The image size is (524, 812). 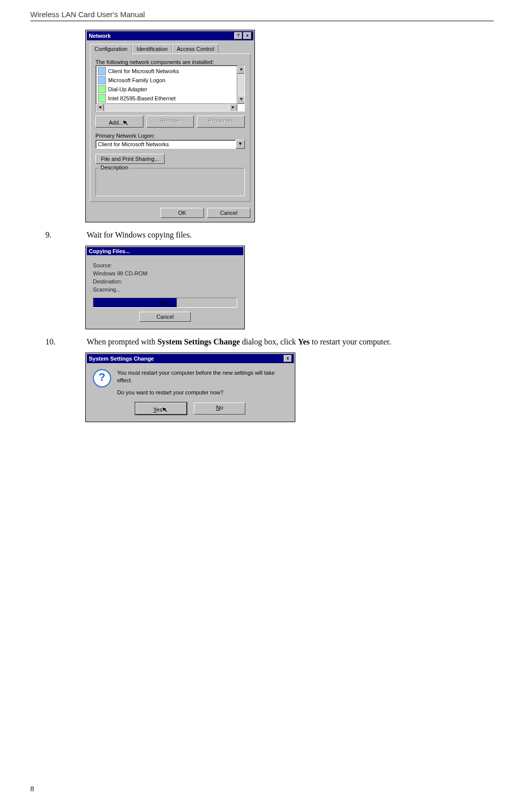 What do you see at coordinates (269, 342) in the screenshot?
I see `step-10-text-mid: dialog box, click` at bounding box center [269, 342].